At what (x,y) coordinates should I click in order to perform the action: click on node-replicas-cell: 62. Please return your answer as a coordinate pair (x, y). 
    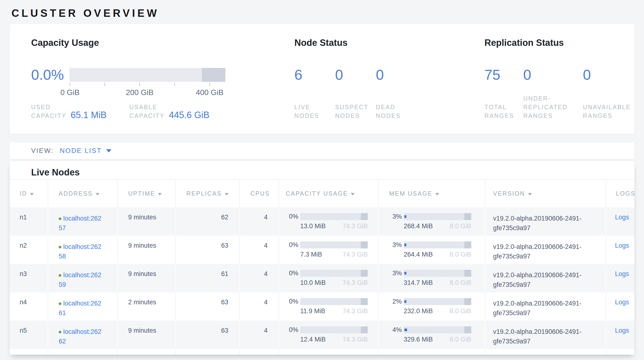
    Looking at the image, I should click on (208, 221).